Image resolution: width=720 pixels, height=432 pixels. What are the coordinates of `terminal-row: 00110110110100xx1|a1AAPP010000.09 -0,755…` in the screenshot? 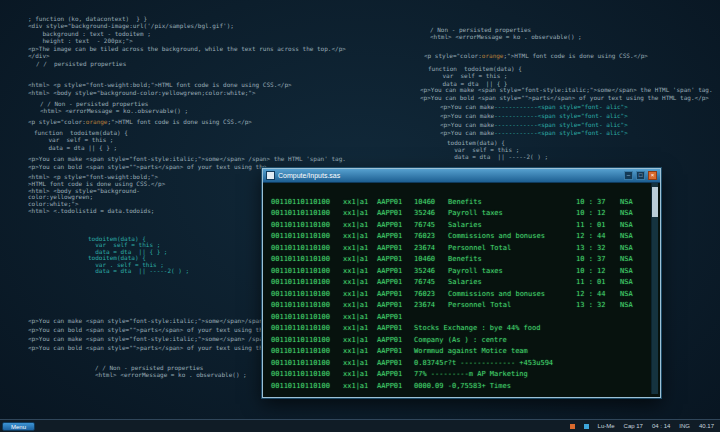 It's located at (458, 386).